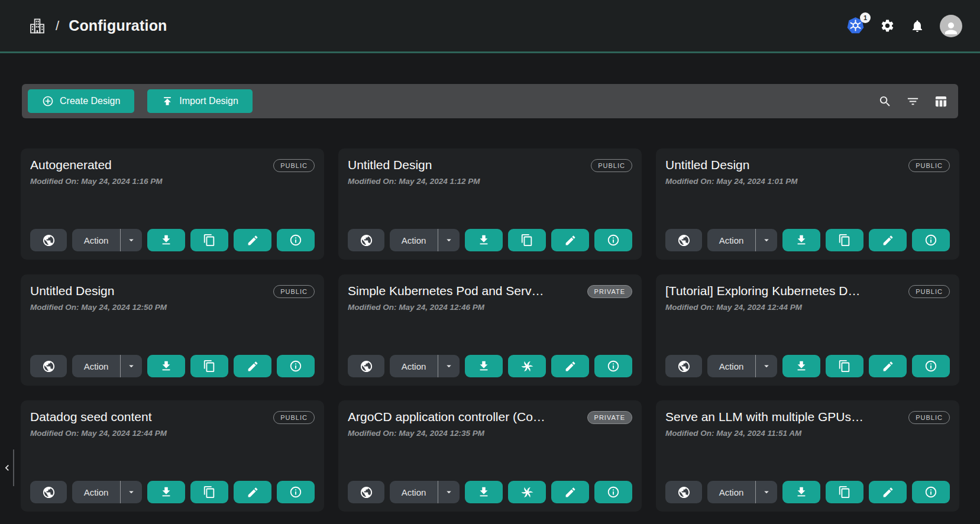 Image resolution: width=980 pixels, height=524 pixels. What do you see at coordinates (173, 456) in the screenshot?
I see `design-card: Datadog seed content PUBLIC Modified On:…` at bounding box center [173, 456].